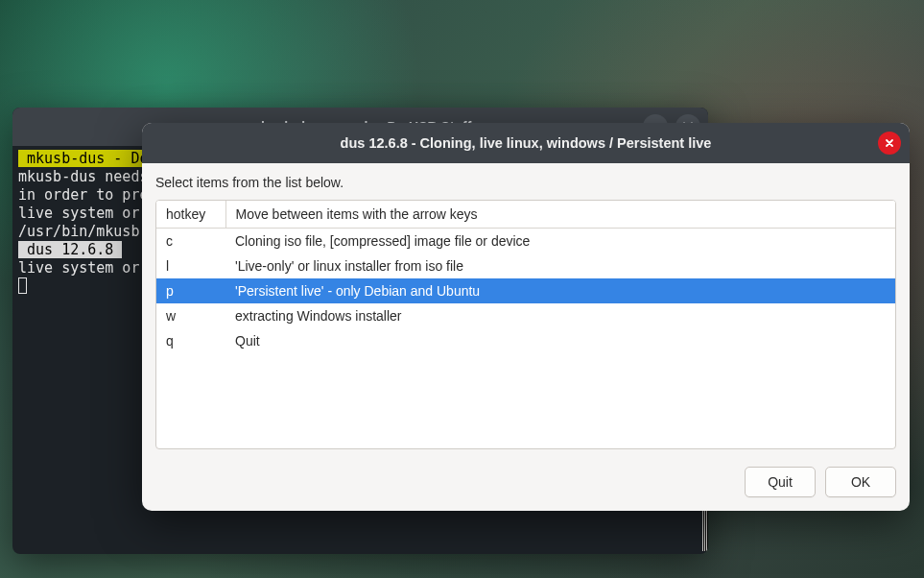 Image resolution: width=924 pixels, height=578 pixels. What do you see at coordinates (83, 231) in the screenshot?
I see `terminal-line: /usr/bin/mkusb-` at bounding box center [83, 231].